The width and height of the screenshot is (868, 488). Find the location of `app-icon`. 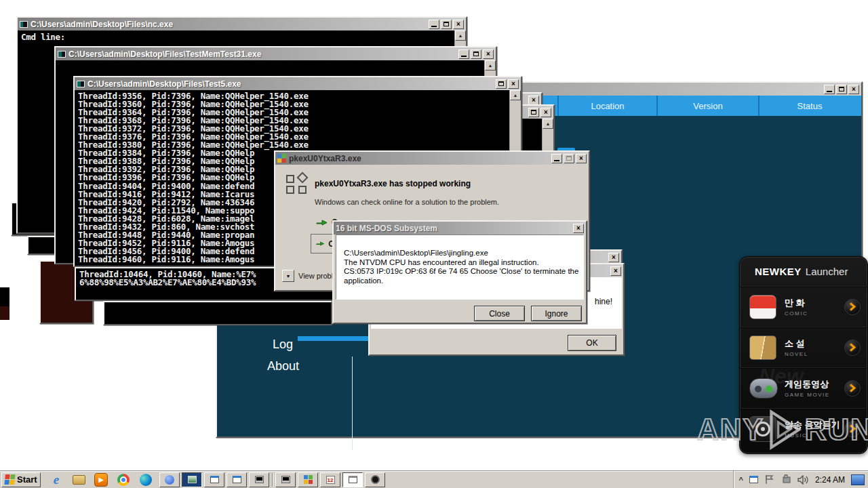

app-icon is located at coordinates (282, 159).